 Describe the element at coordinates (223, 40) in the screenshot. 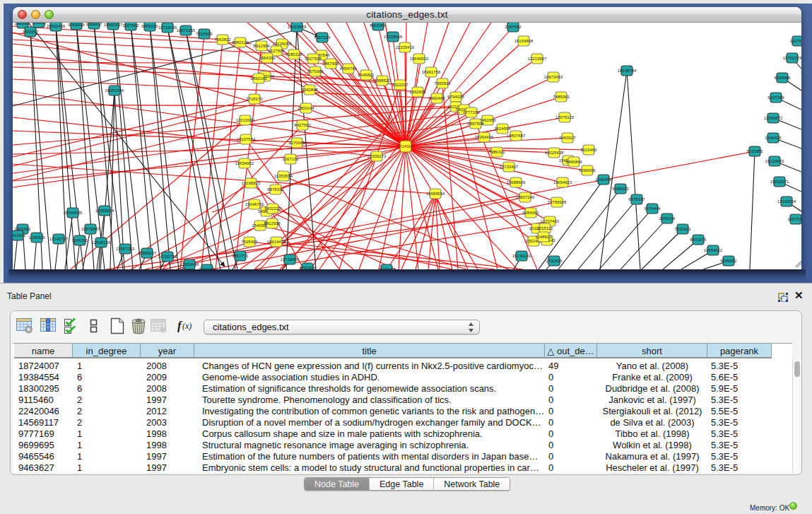

I see `svg-text: 7663822` at that location.